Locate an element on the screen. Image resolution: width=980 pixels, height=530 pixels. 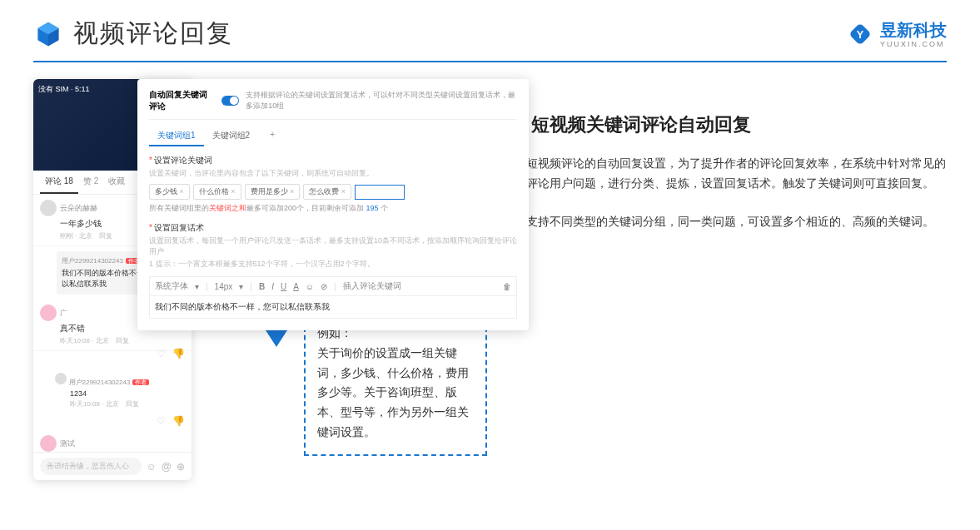
keyword-tag: 费用是多少 is located at coordinates (273, 191).